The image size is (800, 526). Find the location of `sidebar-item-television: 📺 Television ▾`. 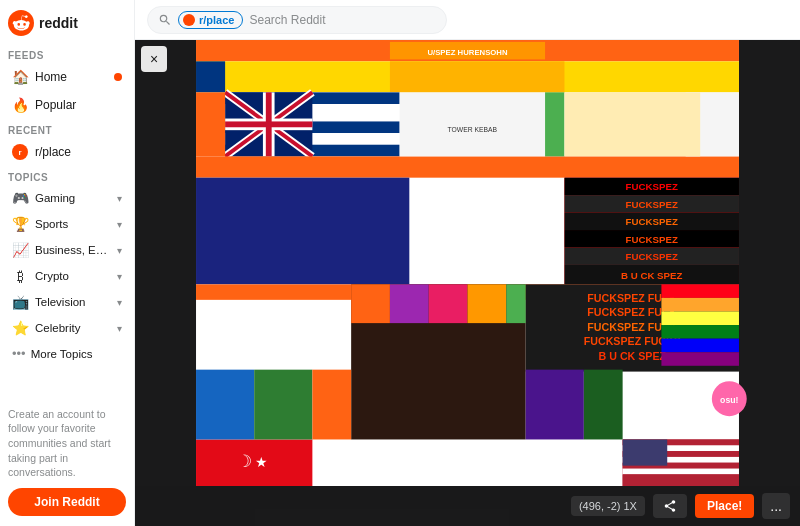

sidebar-item-television: 📺 Television ▾ is located at coordinates (67, 302).